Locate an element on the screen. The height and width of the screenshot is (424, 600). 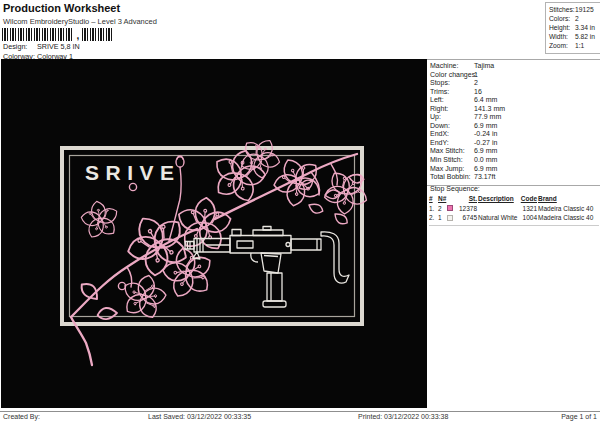
last-saved-label: Last Saved: 03/12/2022 00:33:35 is located at coordinates (200, 416).